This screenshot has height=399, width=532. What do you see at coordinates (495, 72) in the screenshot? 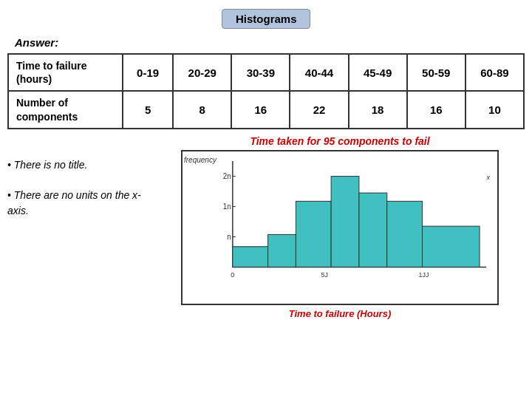
I see `col-60-89: 60-89` at bounding box center [495, 72].